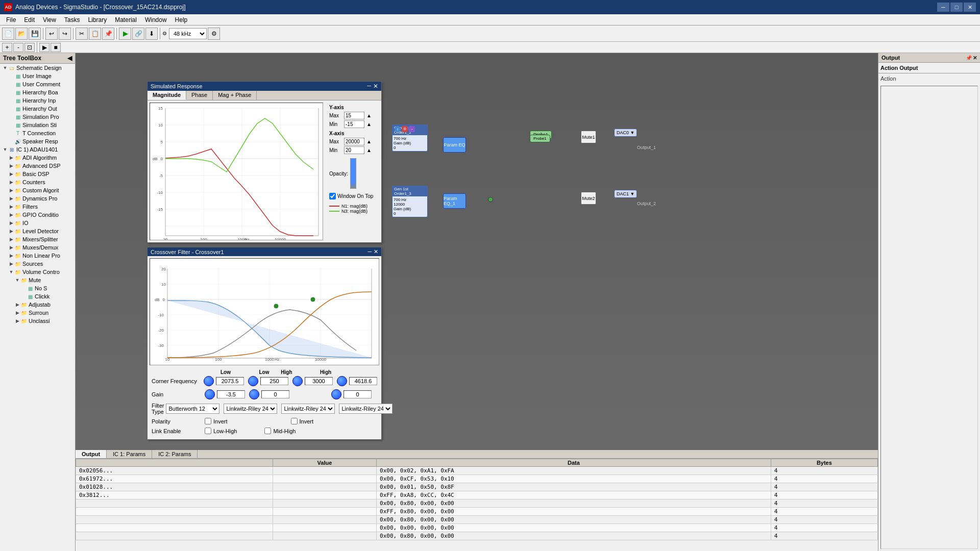 The width and height of the screenshot is (980, 551). What do you see at coordinates (65, 34) in the screenshot?
I see `redo-button: ↪` at bounding box center [65, 34].